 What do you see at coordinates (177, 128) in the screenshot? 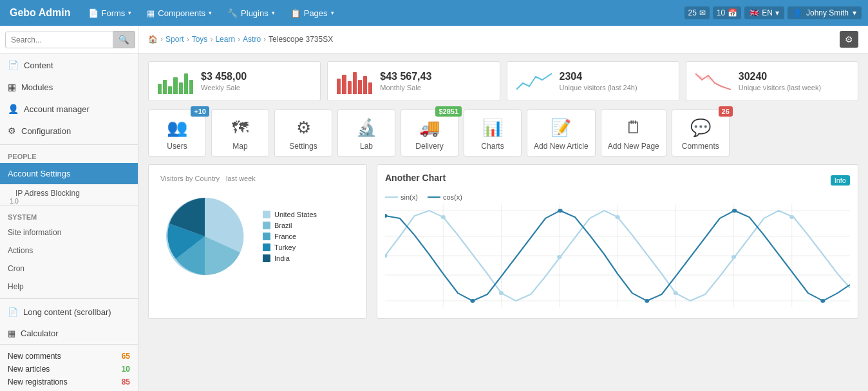
I see `users-icon: 👥` at bounding box center [177, 128].